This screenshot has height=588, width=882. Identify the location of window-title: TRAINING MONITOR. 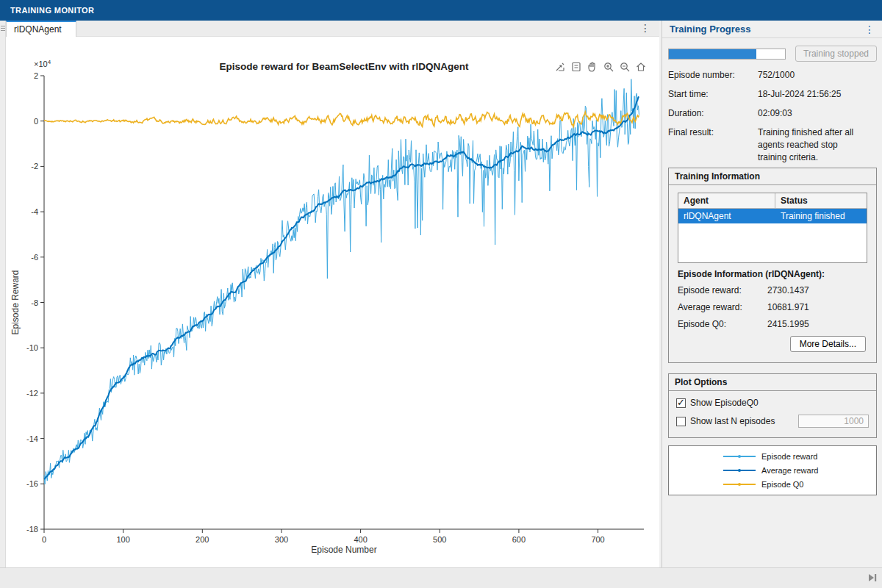
(52, 10).